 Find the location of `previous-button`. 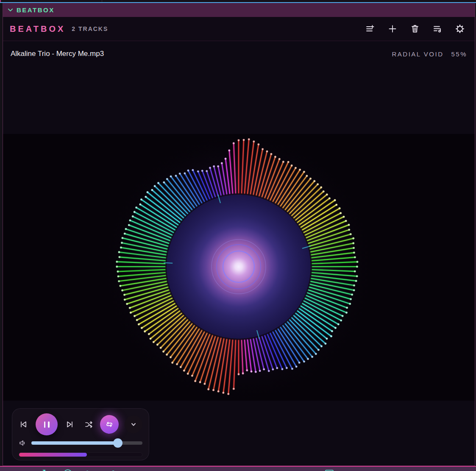

previous-button is located at coordinates (23, 424).